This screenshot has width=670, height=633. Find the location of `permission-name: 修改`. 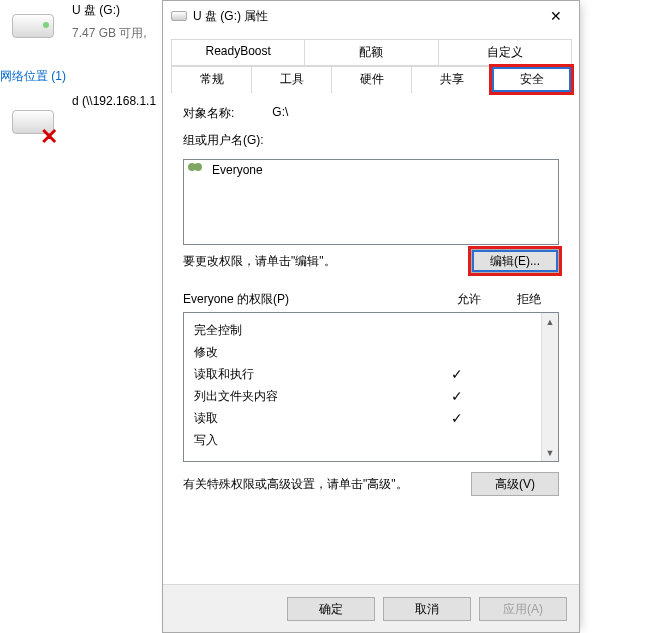

permission-name: 修改 is located at coordinates (312, 352).